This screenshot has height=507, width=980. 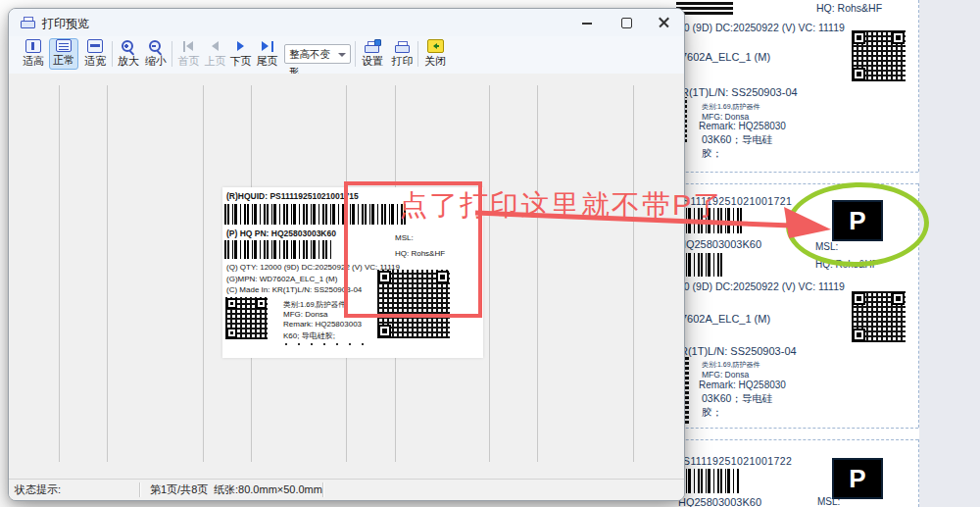 What do you see at coordinates (435, 54) in the screenshot?
I see `close-preview-button: 关闭` at bounding box center [435, 54].